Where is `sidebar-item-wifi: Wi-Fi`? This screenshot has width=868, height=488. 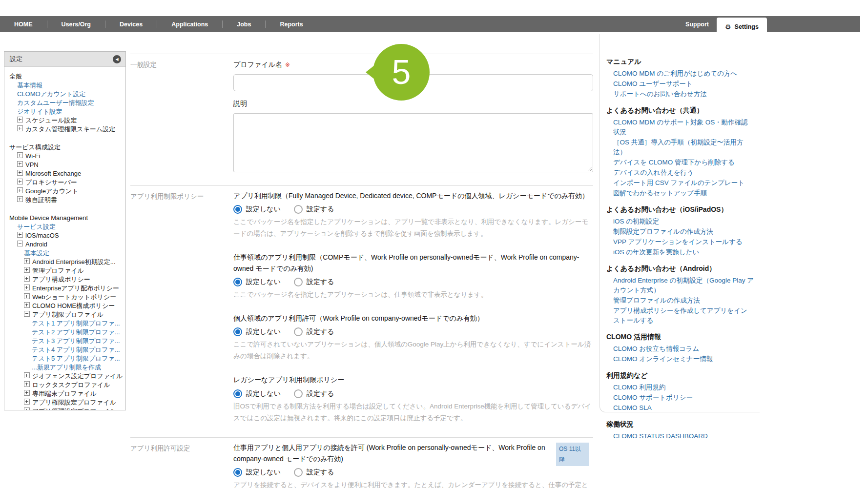 sidebar-item-wifi: Wi-Fi is located at coordinates (65, 156).